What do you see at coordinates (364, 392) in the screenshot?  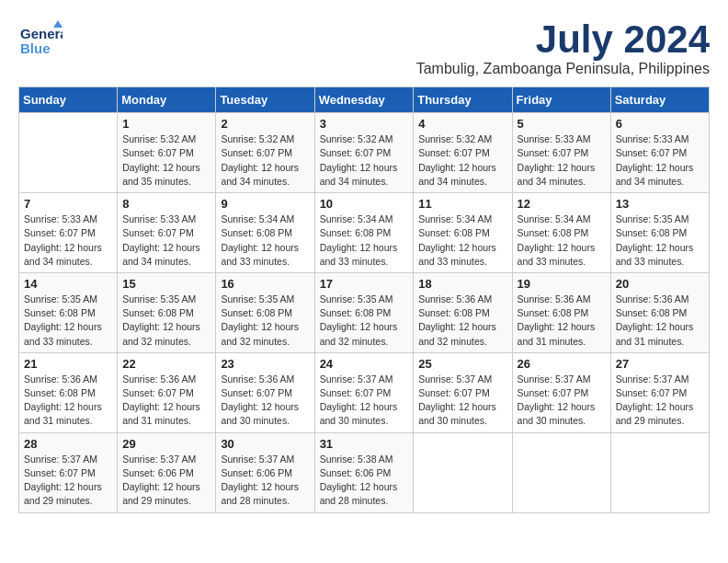 I see `calendar-cell: 24Sunrise: 5:37 AM Sunset: 6:07 PM Dayli…` at bounding box center [364, 392].